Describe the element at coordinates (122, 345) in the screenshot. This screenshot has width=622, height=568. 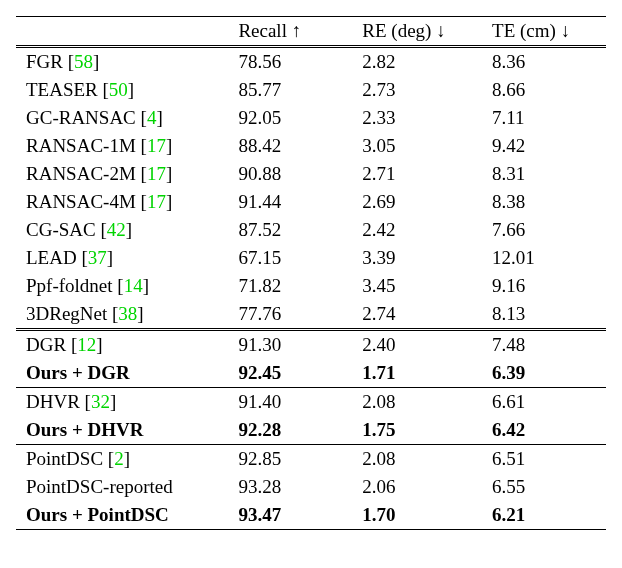
I see `method-name: DGR [12]` at that location.